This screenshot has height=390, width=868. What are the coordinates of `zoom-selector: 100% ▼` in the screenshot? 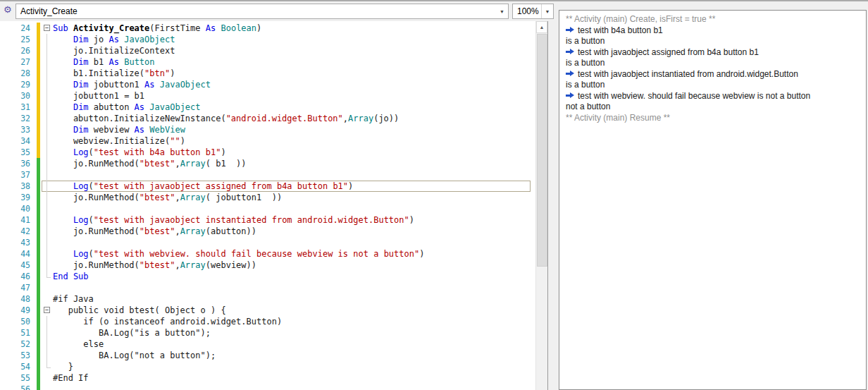 It's located at (533, 11).